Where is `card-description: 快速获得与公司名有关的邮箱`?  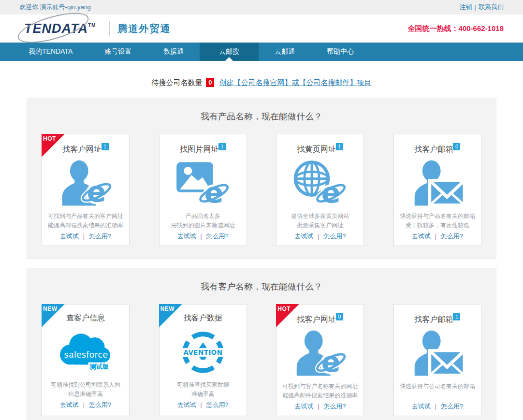
card-description: 快速获得与公司名有关的邮箱 is located at coordinates (437, 391).